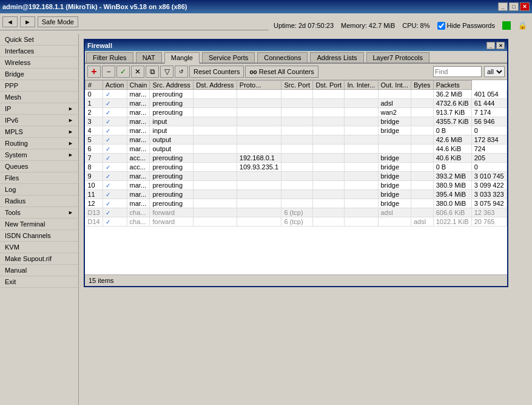 Image resolution: width=532 pixels, height=405 pixels. What do you see at coordinates (337, 57) in the screenshot?
I see `tab-address-lists: Address Lists` at bounding box center [337, 57].